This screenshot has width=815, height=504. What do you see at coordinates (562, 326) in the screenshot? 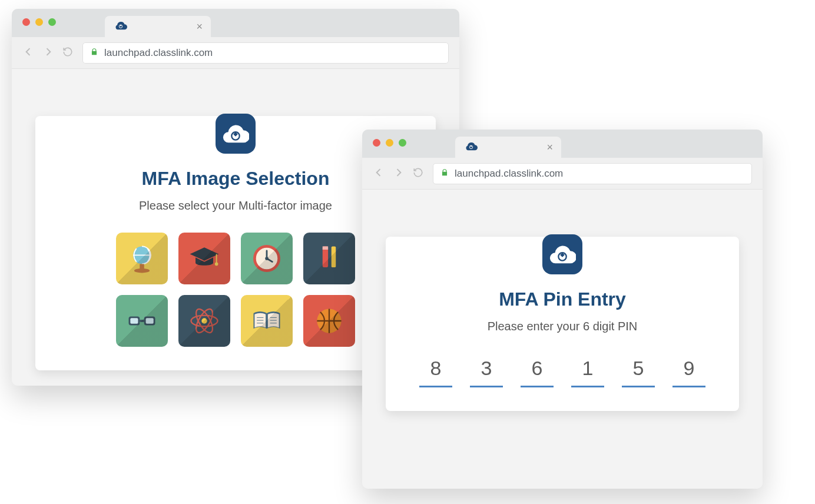
I see `card-subtitle: Please enter your 6 digit PIN` at bounding box center [562, 326].